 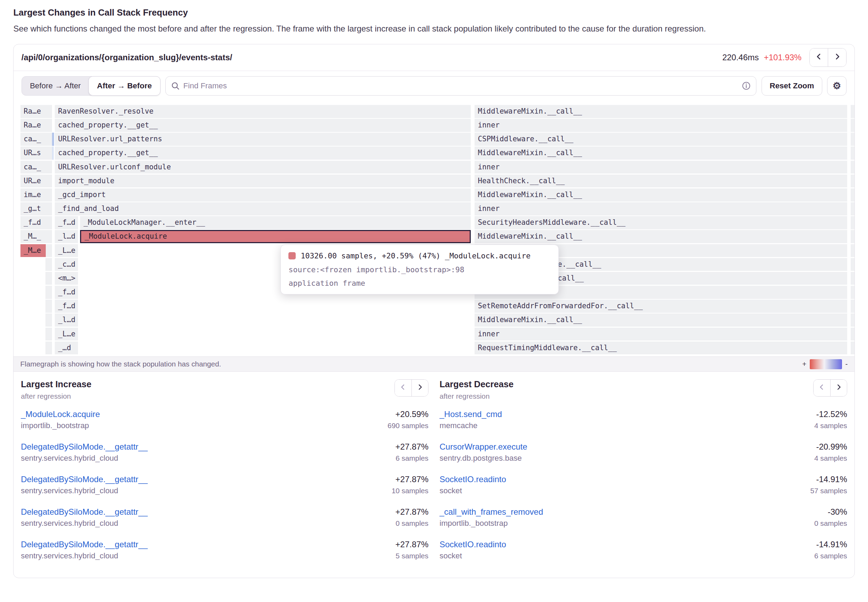 What do you see at coordinates (33, 181) in the screenshot?
I see `flame-frame: UR…e` at bounding box center [33, 181].